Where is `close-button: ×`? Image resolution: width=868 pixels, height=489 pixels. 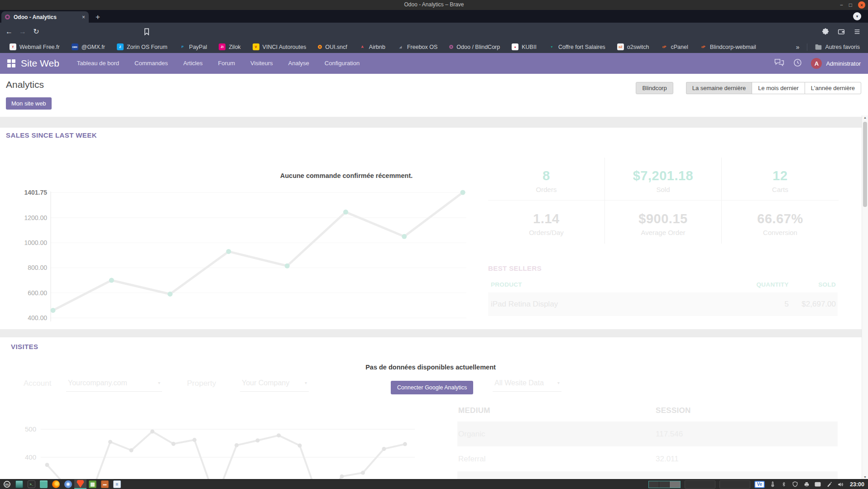
close-button: × is located at coordinates (862, 5).